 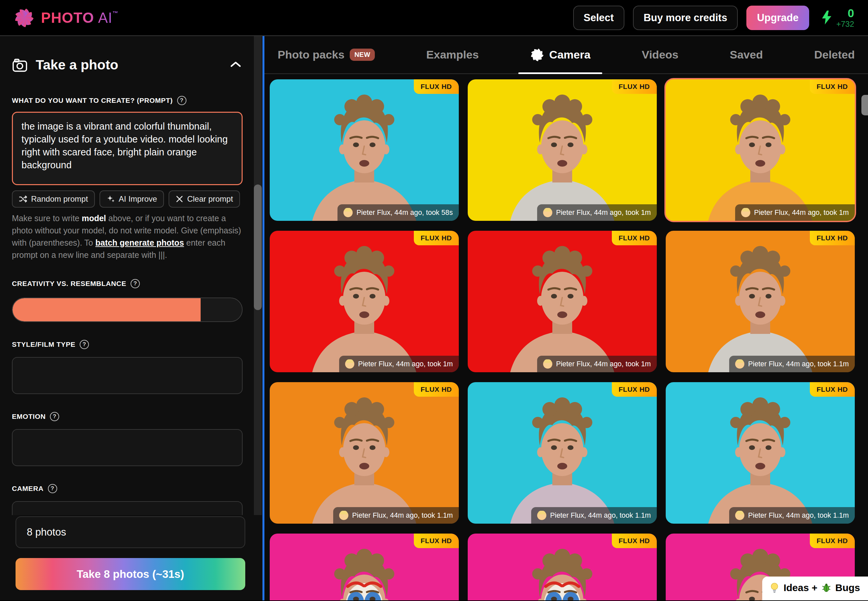 I want to click on upgrade-button: Upgrade, so click(x=778, y=18).